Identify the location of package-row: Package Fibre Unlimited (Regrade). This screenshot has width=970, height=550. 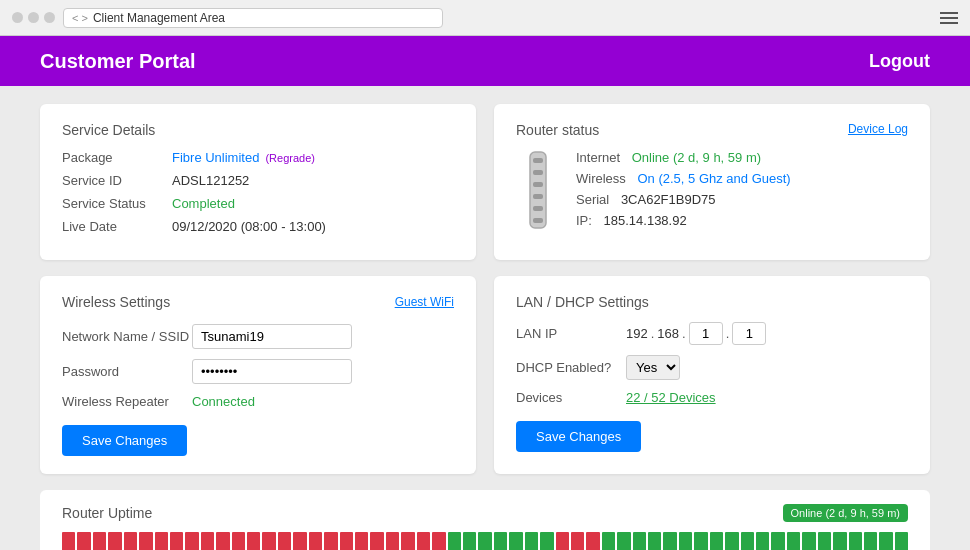
(258, 158).